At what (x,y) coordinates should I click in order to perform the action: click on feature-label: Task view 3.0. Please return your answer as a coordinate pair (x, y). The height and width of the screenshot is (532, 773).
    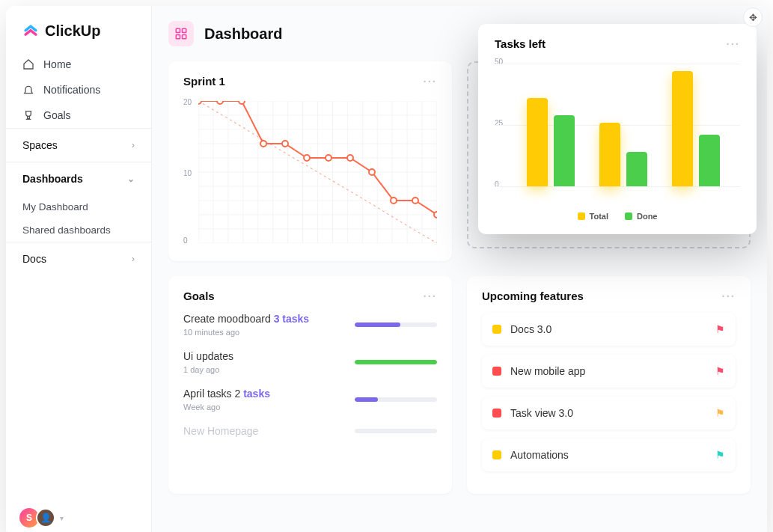
    Looking at the image, I should click on (542, 413).